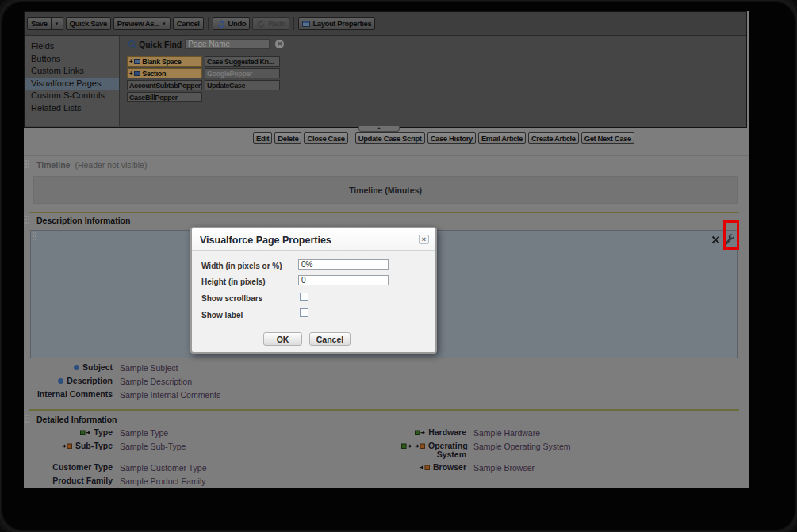 The height and width of the screenshot is (532, 797). What do you see at coordinates (314, 290) in the screenshot?
I see `visualforce-page-properties-dialog: Visualforce Page Properties × Width (in …` at bounding box center [314, 290].